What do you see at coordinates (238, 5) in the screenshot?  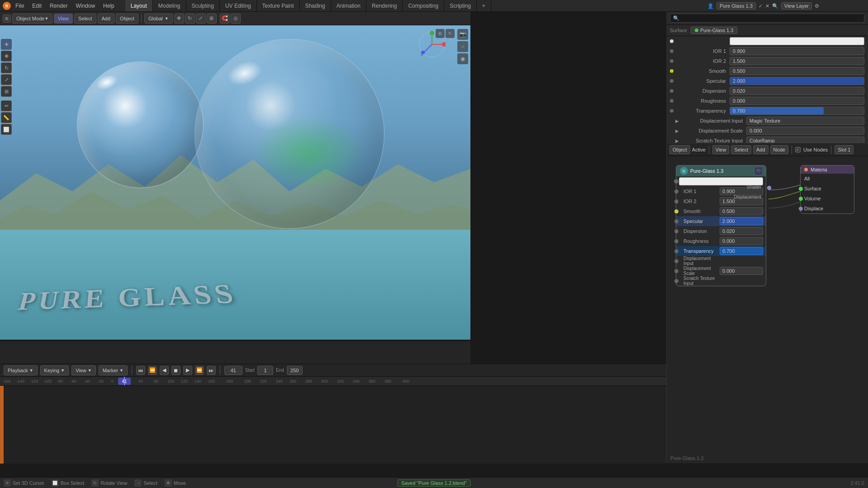 I see `tab-uv-editing: UV Editing` at bounding box center [238, 5].